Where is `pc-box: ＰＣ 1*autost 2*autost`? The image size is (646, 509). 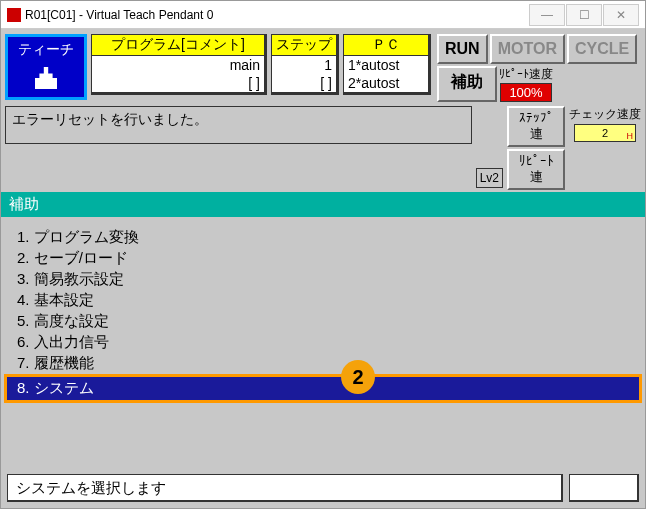
pc-box: ＰＣ 1*autost 2*autost is located at coordinates (387, 64).